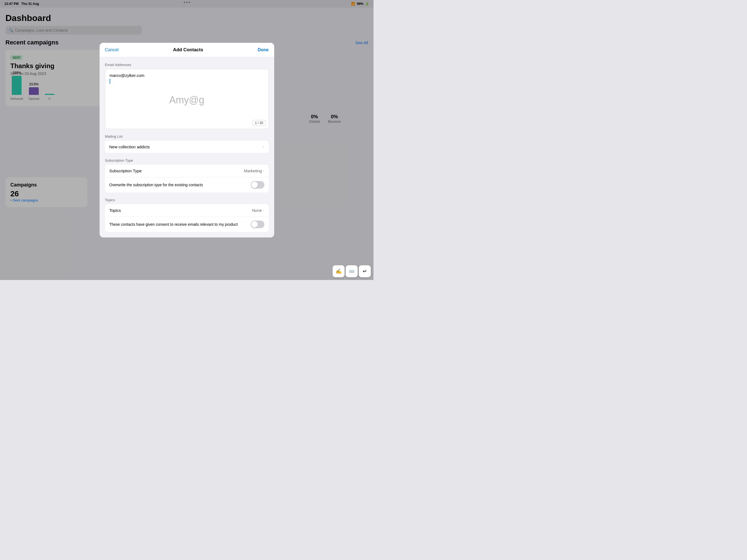 Image resolution: width=747 pixels, height=560 pixels. Describe the element at coordinates (258, 210) in the screenshot. I see `topics-value: None ›` at that location.